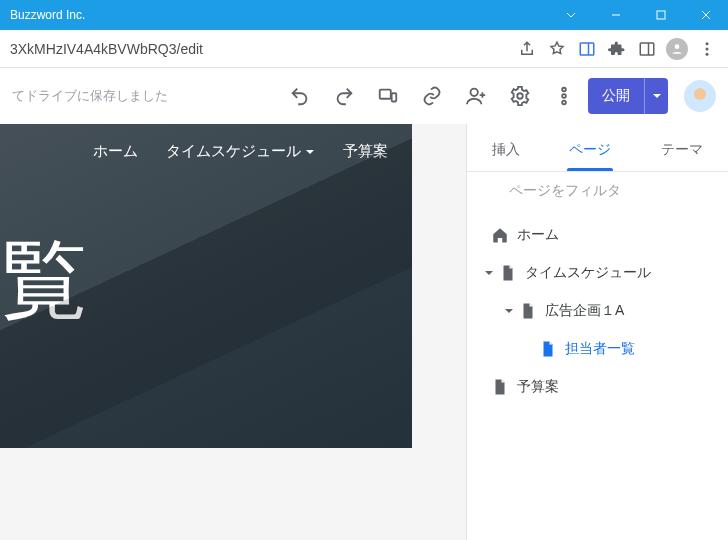 This screenshot has width=728, height=540. What do you see at coordinates (598, 273) in the screenshot?
I see `tree-node-schedule: タイムスケジュール` at bounding box center [598, 273].